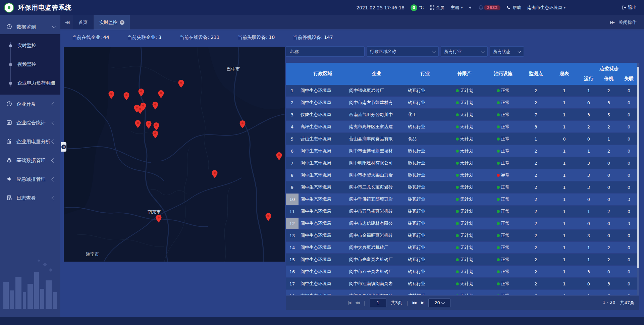 The width and height of the screenshot is (644, 325). What do you see at coordinates (30, 64) in the screenshot?
I see `sidebar-submenu-item: 视频监控` at bounding box center [30, 64].